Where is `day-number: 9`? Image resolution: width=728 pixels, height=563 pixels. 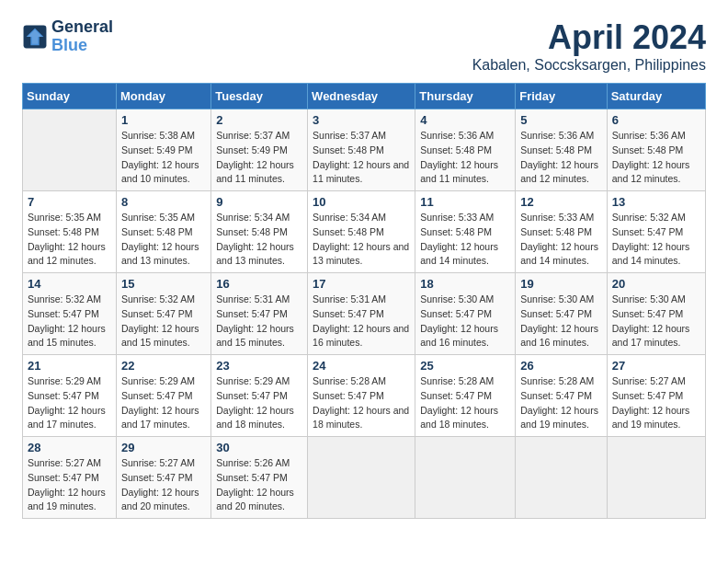
day-number: 9 is located at coordinates (259, 202).